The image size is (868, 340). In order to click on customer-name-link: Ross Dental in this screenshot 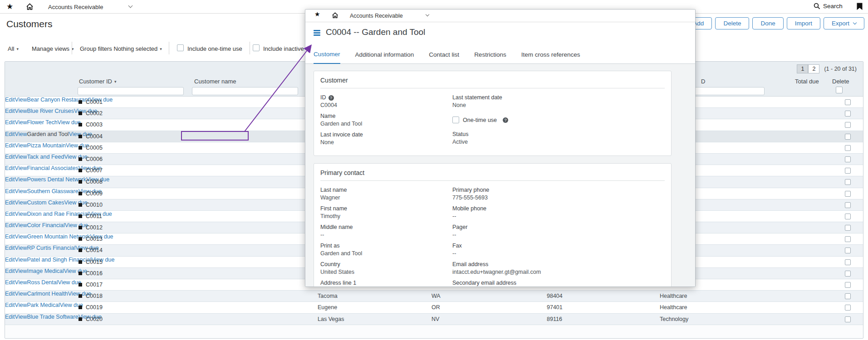, I will do `click(42, 282)`.